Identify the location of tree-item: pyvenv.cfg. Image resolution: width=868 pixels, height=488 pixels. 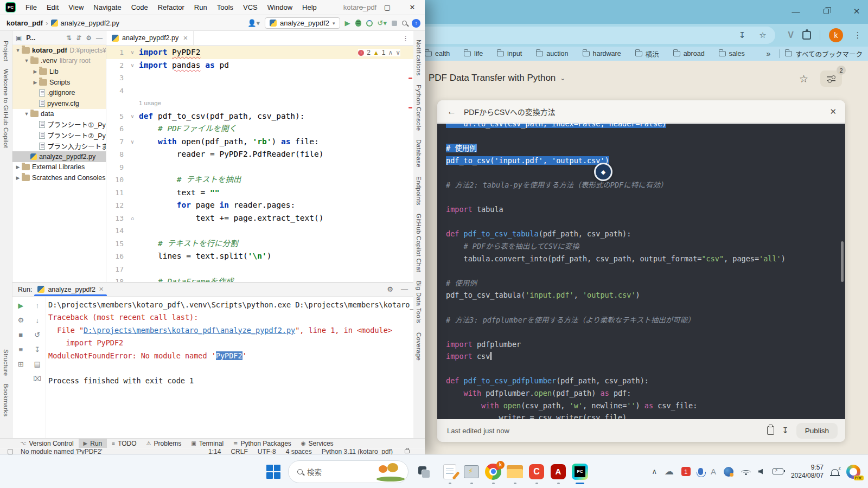
(59, 104).